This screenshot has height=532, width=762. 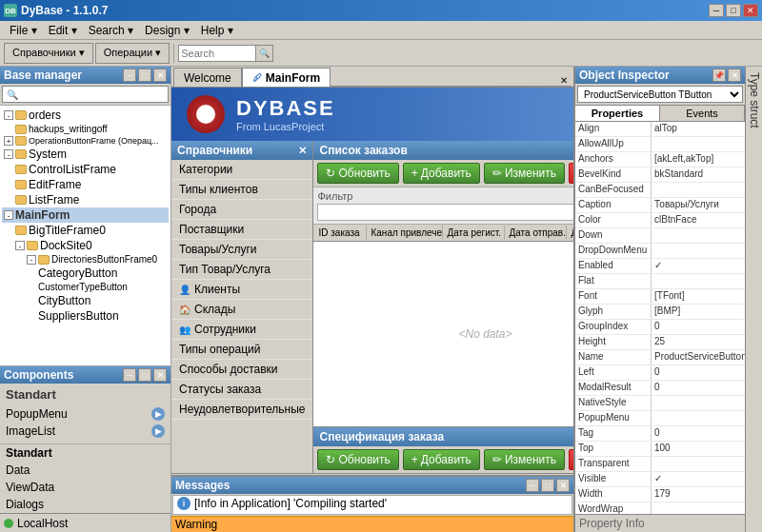 What do you see at coordinates (264, 53) in the screenshot?
I see `search-icon-button: 🔍` at bounding box center [264, 53].